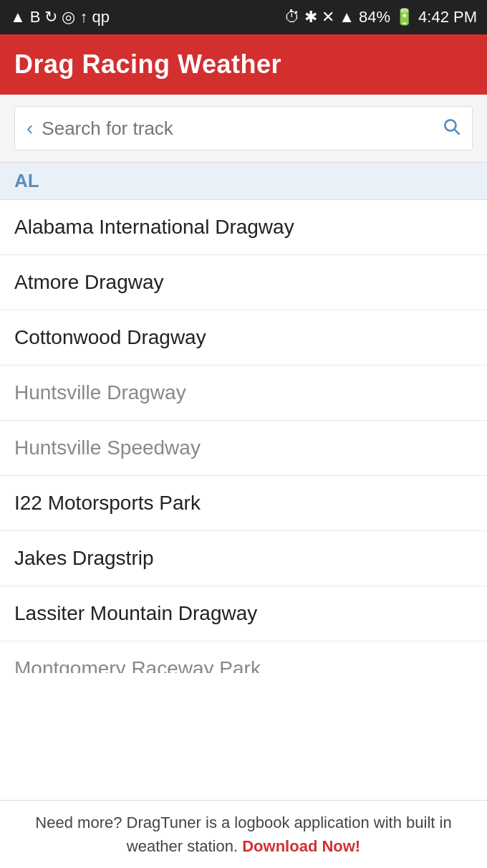 The width and height of the screenshot is (487, 868). What do you see at coordinates (244, 614) in the screenshot?
I see `list-item: Lassiter Mountain Dragway` at bounding box center [244, 614].